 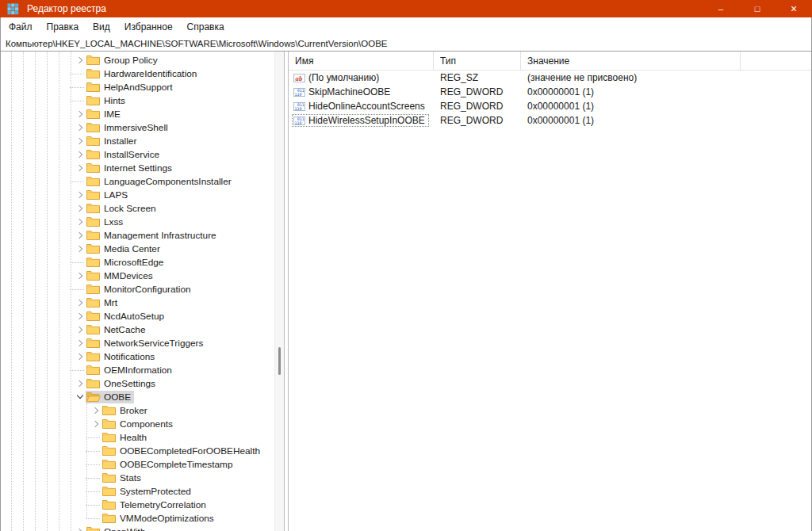 I want to click on tree-item: OOBECompleteTimestamp, so click(x=137, y=464).